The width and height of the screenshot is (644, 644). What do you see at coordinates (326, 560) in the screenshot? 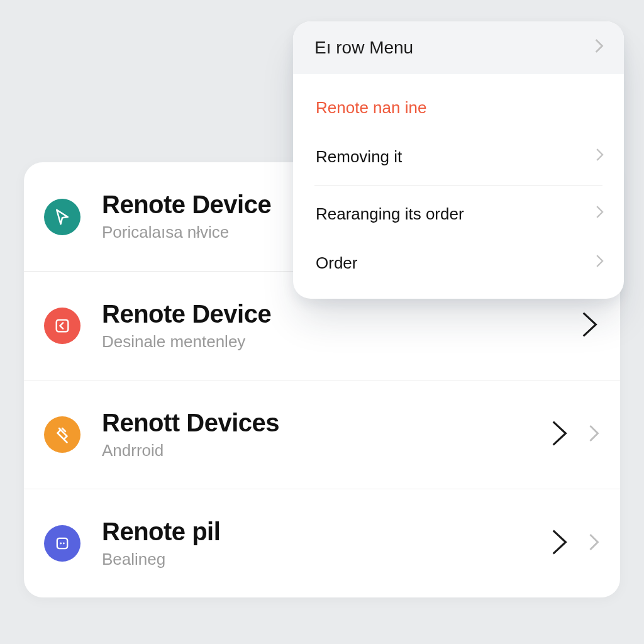
I see `device-subtitle: Bealineg` at bounding box center [326, 560].